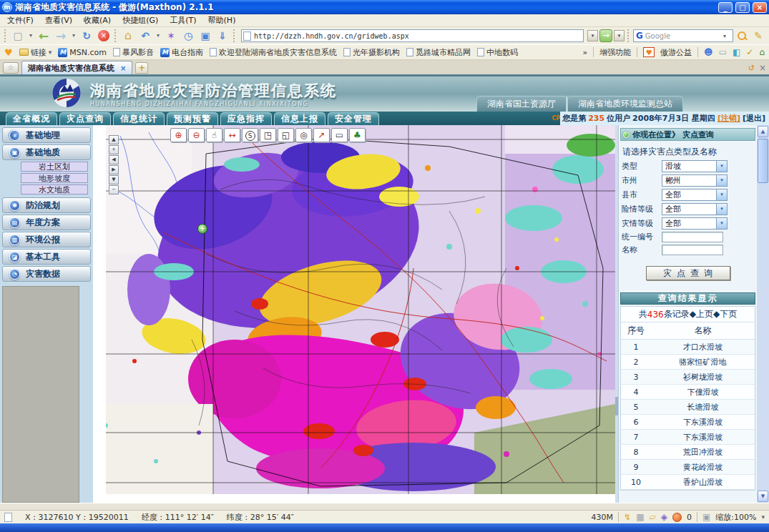 The width and height of the screenshot is (769, 532). What do you see at coordinates (727, 36) in the screenshot?
I see `search-dropdown-icon: ▾` at bounding box center [727, 36].